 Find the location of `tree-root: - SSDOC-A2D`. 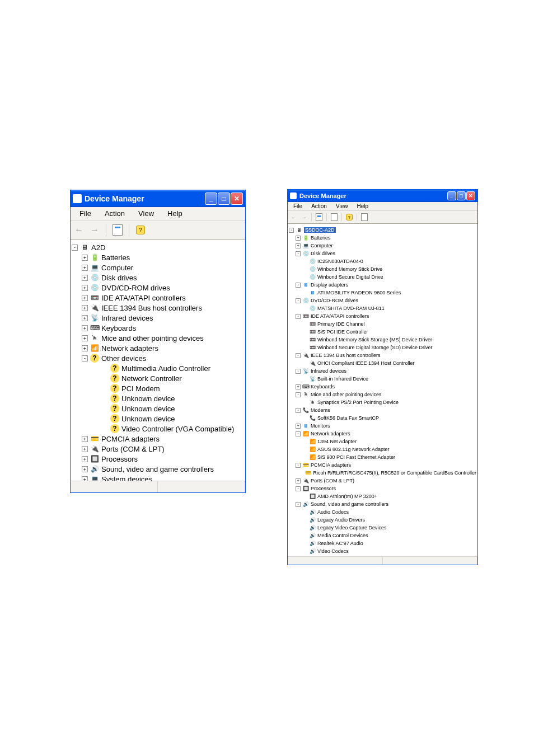

tree-root: - SSDOC-A2D is located at coordinates (383, 230).